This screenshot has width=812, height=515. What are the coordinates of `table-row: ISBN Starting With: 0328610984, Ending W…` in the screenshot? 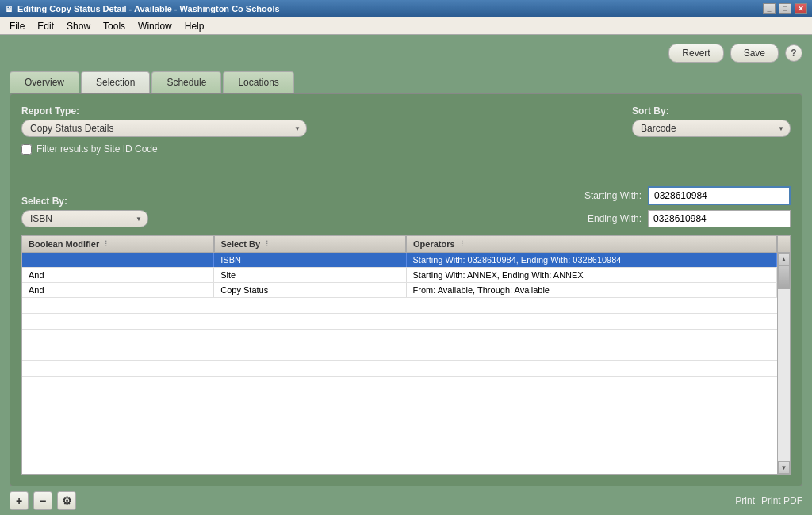 It's located at (400, 260).